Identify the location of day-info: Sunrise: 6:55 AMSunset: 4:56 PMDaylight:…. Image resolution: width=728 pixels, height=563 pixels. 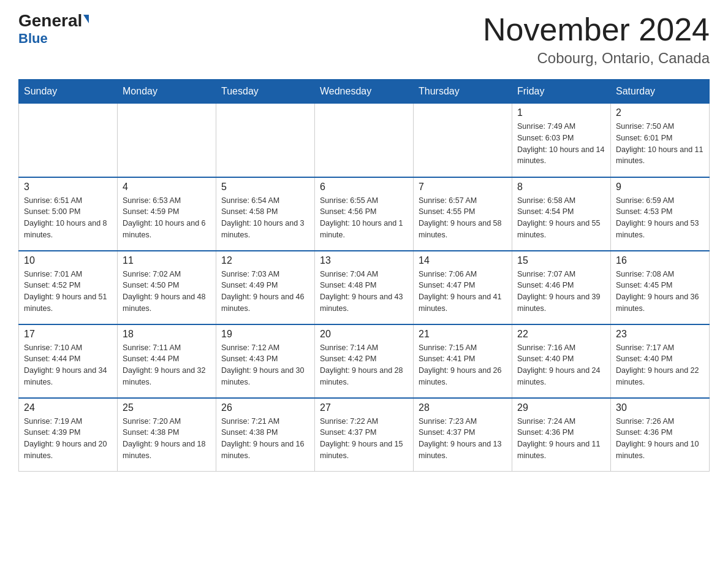
(364, 218).